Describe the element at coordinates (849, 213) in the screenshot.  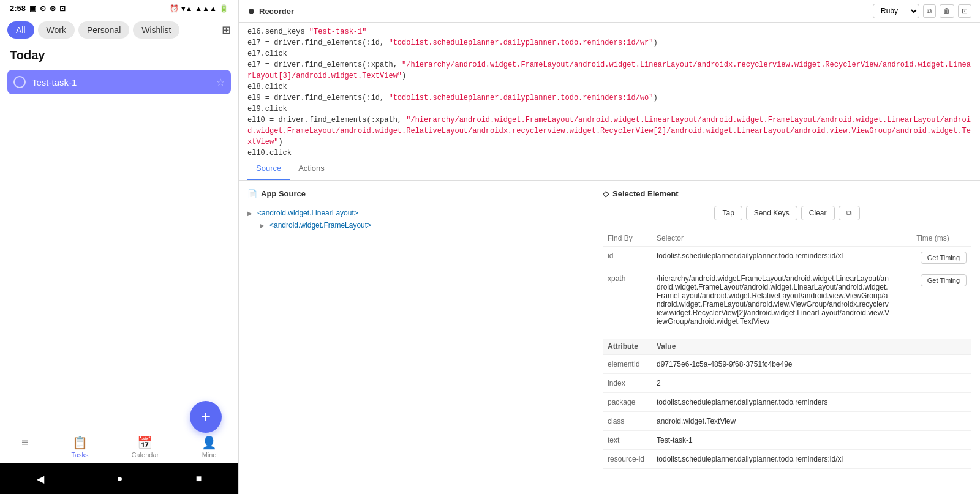
I see `copy-element-button: ⧉` at that location.